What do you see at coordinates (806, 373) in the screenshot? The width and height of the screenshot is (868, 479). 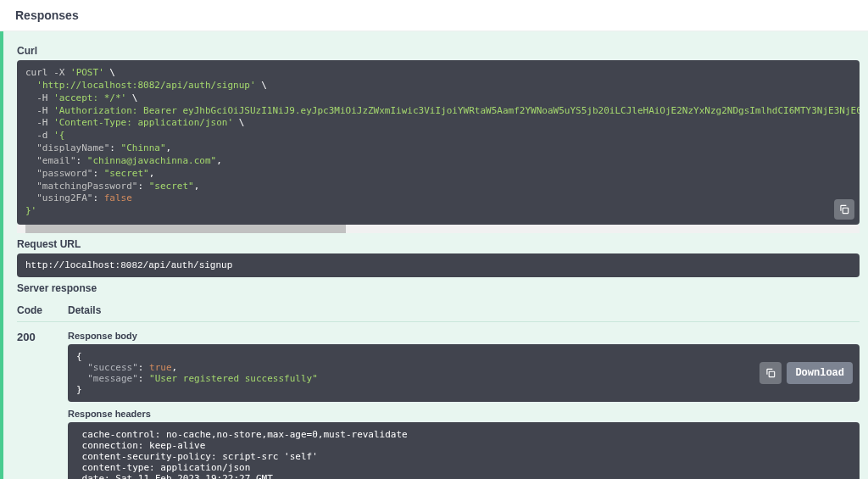 I see `response-body-actions: Download` at bounding box center [806, 373].